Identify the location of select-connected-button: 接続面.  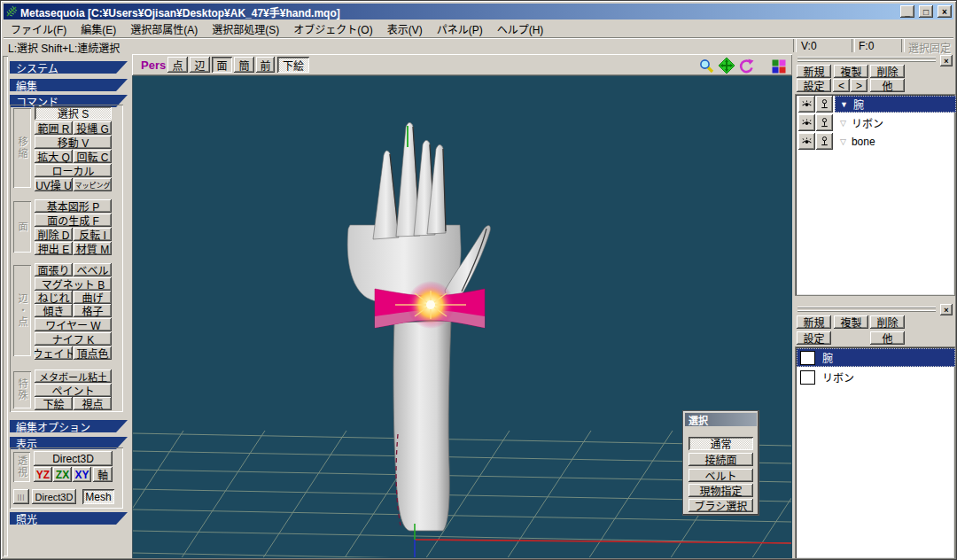
(721, 459).